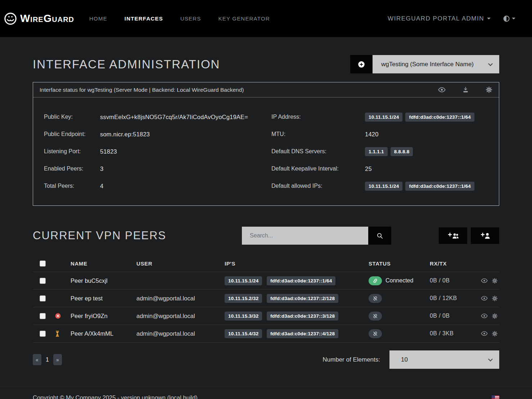 This screenshot has height=399, width=532. What do you see at coordinates (98, 19) in the screenshot?
I see `nav-item-home: HOME` at bounding box center [98, 19].